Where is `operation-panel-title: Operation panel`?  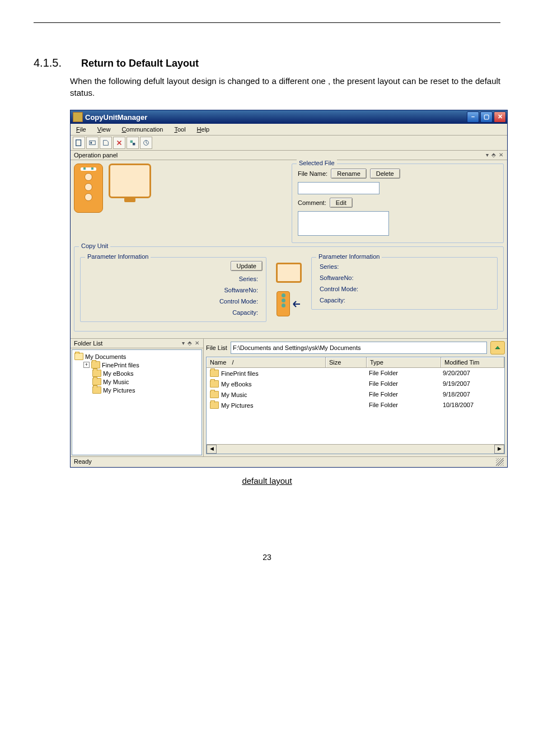
operation-panel-title: Operation panel is located at coordinates (96, 155).